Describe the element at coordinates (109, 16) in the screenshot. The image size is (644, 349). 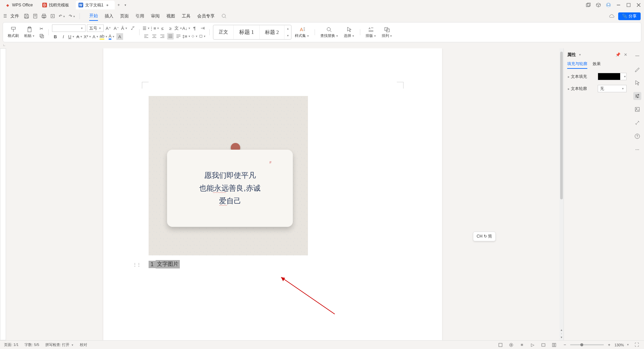
I see `menu-tab-insert: 插入` at that location.